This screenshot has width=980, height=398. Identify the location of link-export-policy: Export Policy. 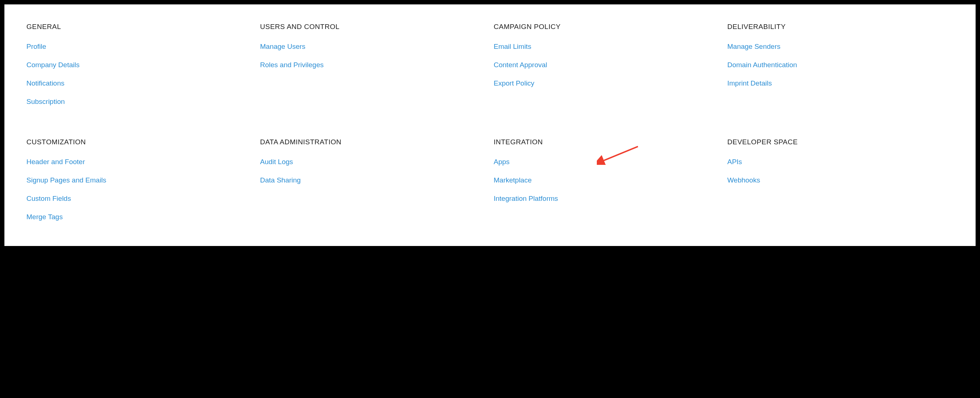
(514, 83).